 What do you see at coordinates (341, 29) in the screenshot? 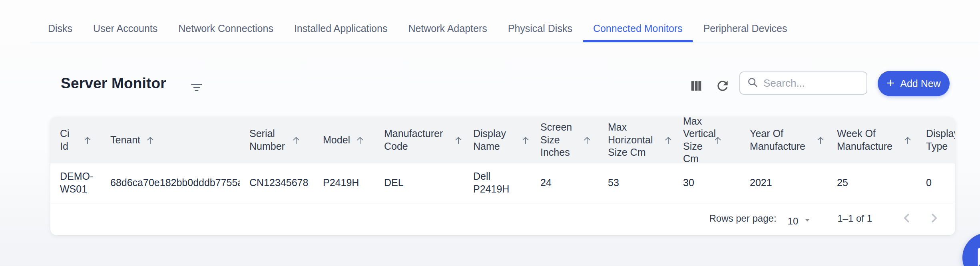
I see `tab-label: Installed Applications` at bounding box center [341, 29].